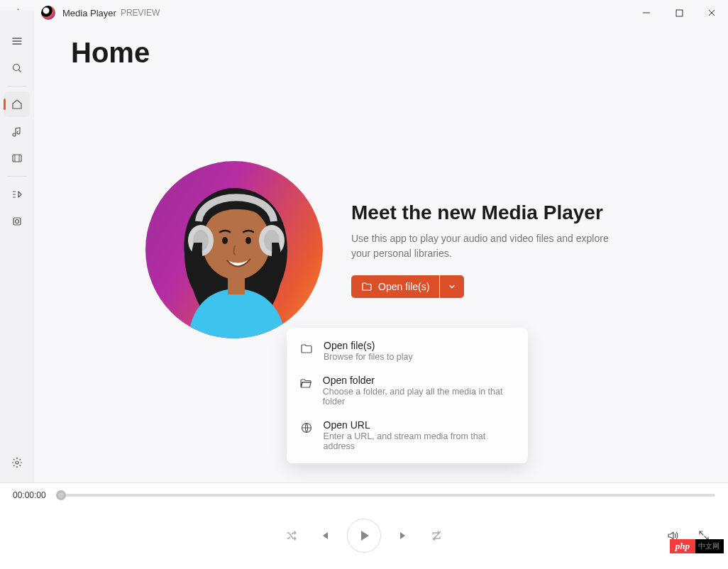 The height and width of the screenshot is (569, 728). I want to click on settings-button, so click(17, 463).